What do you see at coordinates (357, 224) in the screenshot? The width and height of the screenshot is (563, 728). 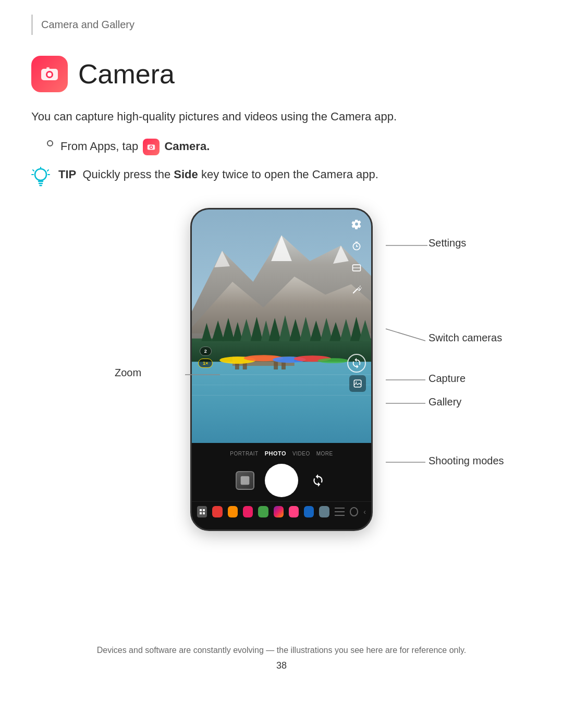 I see `settings-icon` at bounding box center [357, 224].